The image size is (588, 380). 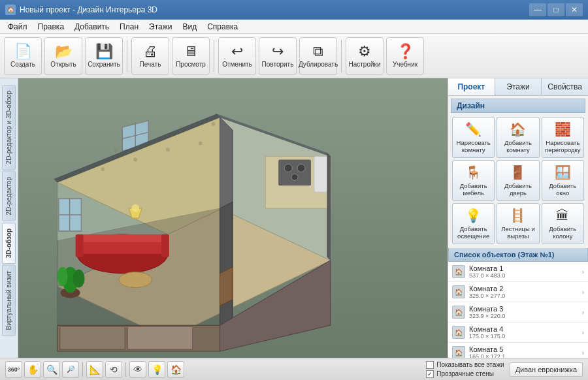 I want to click on menu-edit: Правка, so click(x=51, y=27).